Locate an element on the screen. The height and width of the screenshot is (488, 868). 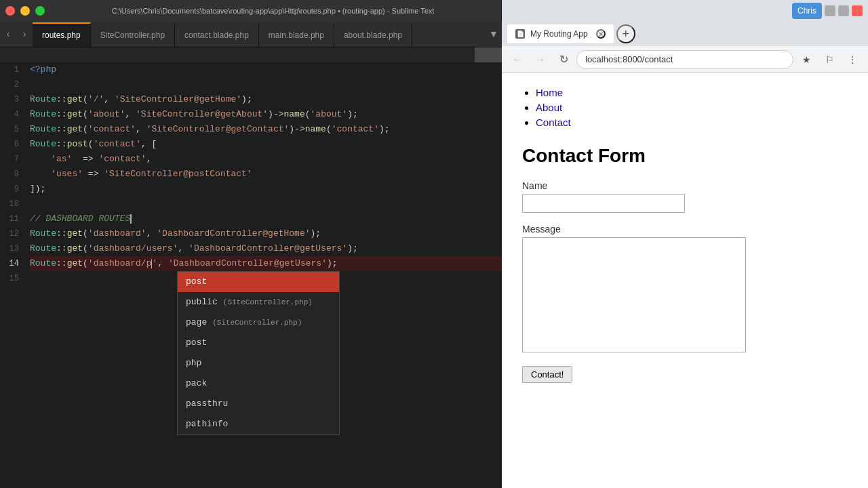
sublime-title-bar: C:\Users\Chris\Documents\batcave\routing… is located at coordinates (251, 11).